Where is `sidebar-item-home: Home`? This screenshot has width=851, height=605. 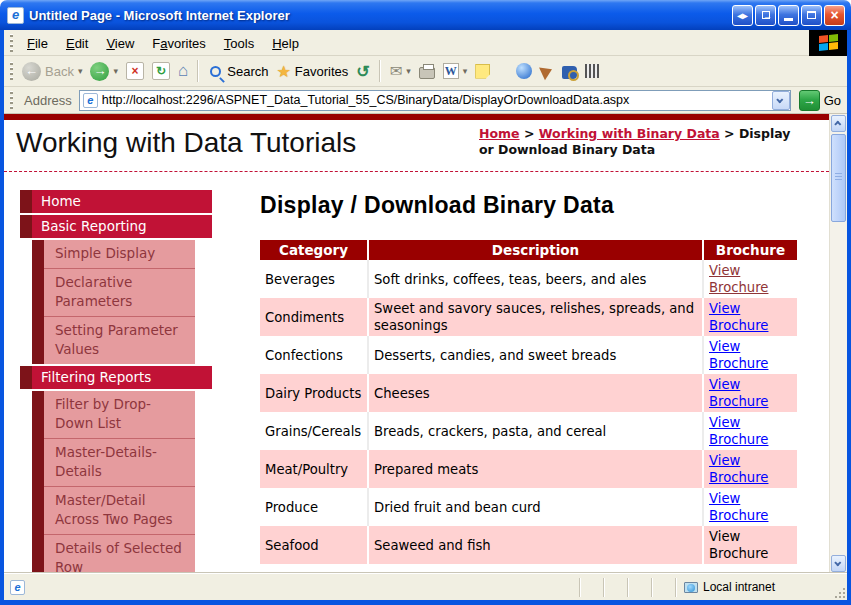 sidebar-item-home: Home is located at coordinates (116, 202).